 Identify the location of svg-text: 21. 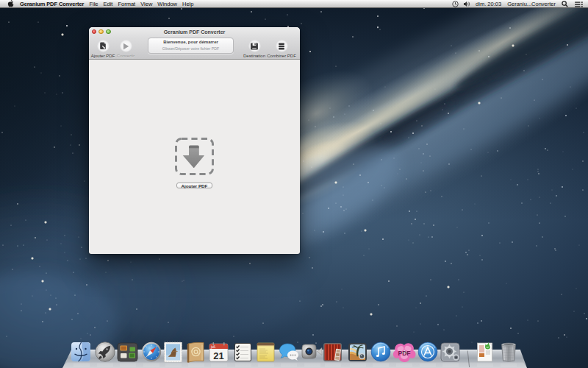
(218, 356).